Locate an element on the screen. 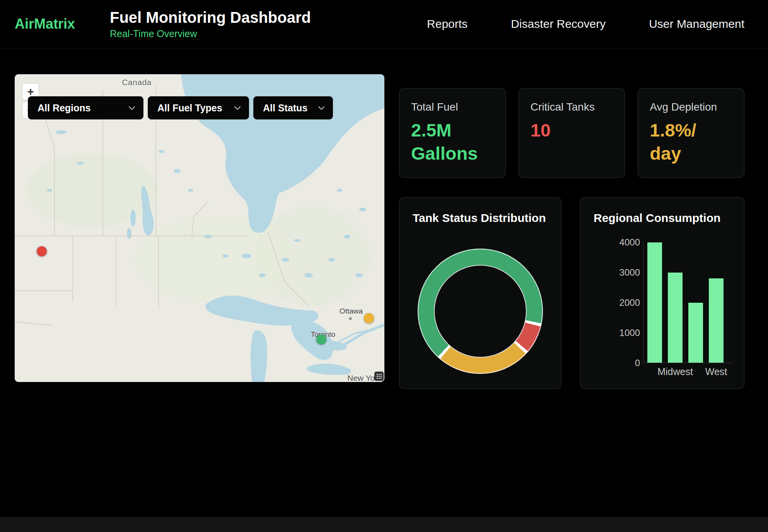 This screenshot has width=768, height=532. map-marker-critical is located at coordinates (42, 251).